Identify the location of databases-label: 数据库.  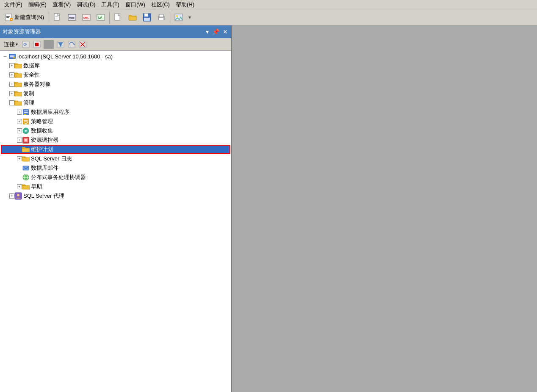
(31, 66).